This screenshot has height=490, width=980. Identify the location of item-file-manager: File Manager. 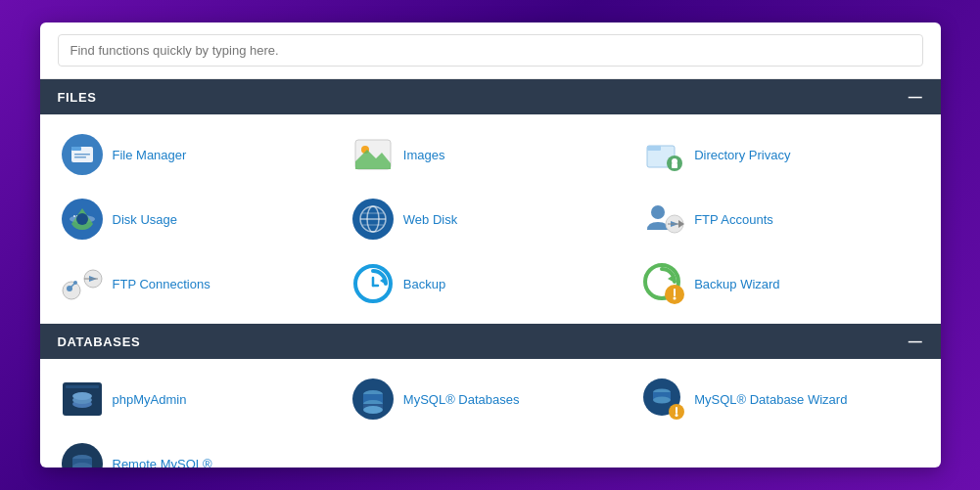
(200, 155).